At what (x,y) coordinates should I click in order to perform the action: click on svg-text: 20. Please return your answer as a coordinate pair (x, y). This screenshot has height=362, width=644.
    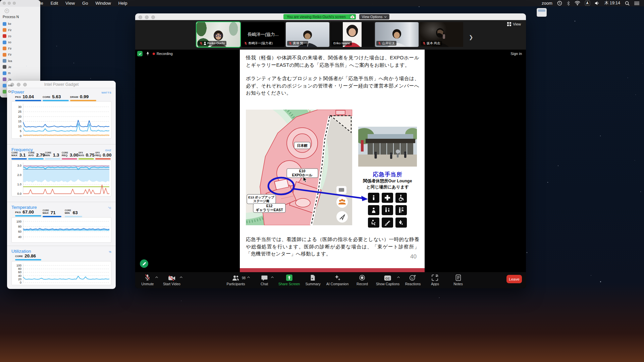
    Looking at the image, I should click on (20, 117).